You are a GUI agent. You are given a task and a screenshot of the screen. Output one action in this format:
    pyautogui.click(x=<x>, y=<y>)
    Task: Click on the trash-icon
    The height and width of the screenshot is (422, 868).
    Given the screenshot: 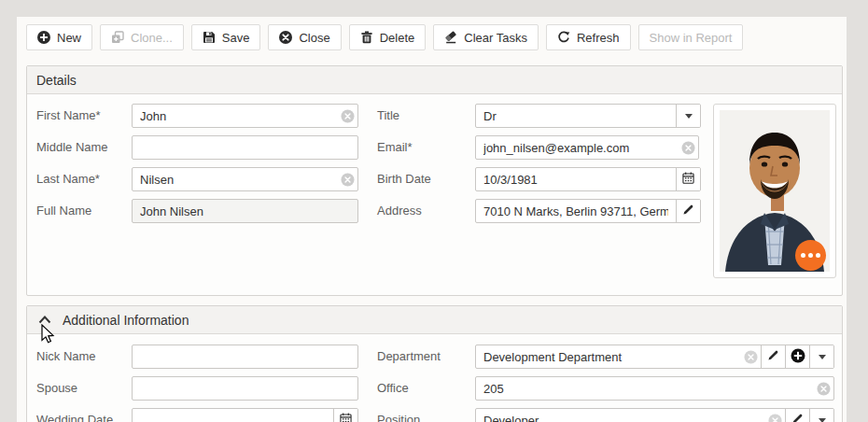 What is the action you would take?
    pyautogui.click(x=367, y=37)
    